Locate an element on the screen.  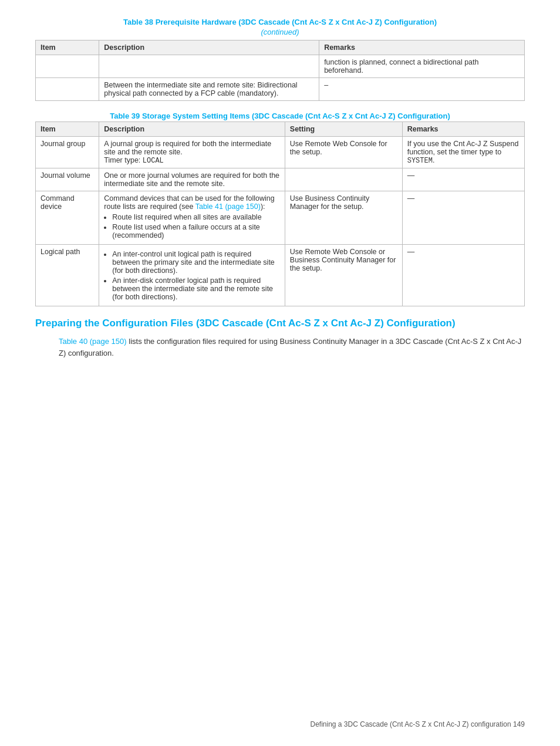
table40-link: Table 40 (page 150) is located at coordinates (93, 342).